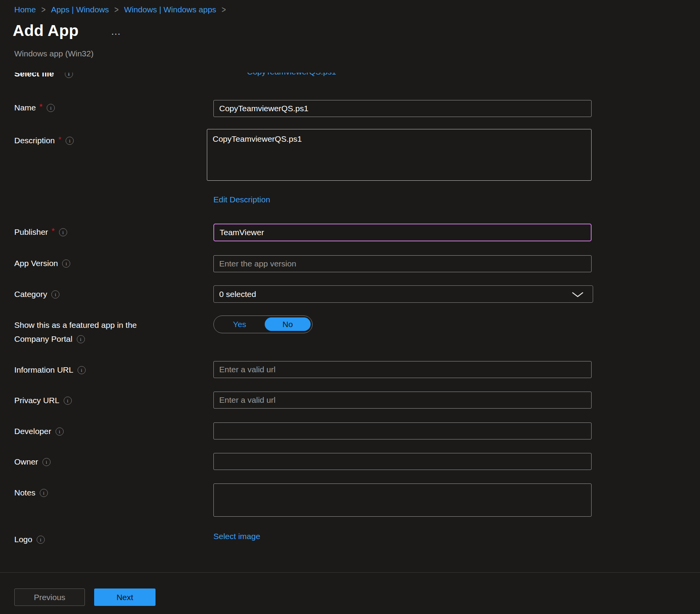 The image size is (700, 614). What do you see at coordinates (39, 431) in the screenshot?
I see `developer-label: Developer i` at bounding box center [39, 431].